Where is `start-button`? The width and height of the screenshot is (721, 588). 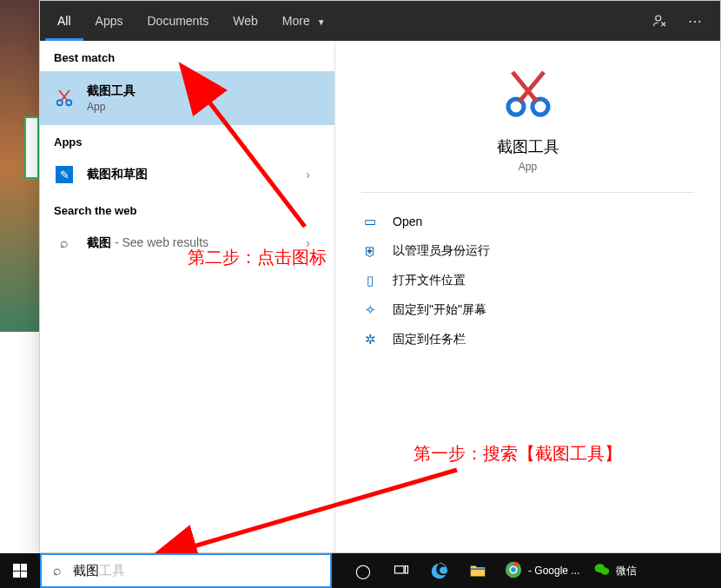
start-button is located at coordinates (20, 571).